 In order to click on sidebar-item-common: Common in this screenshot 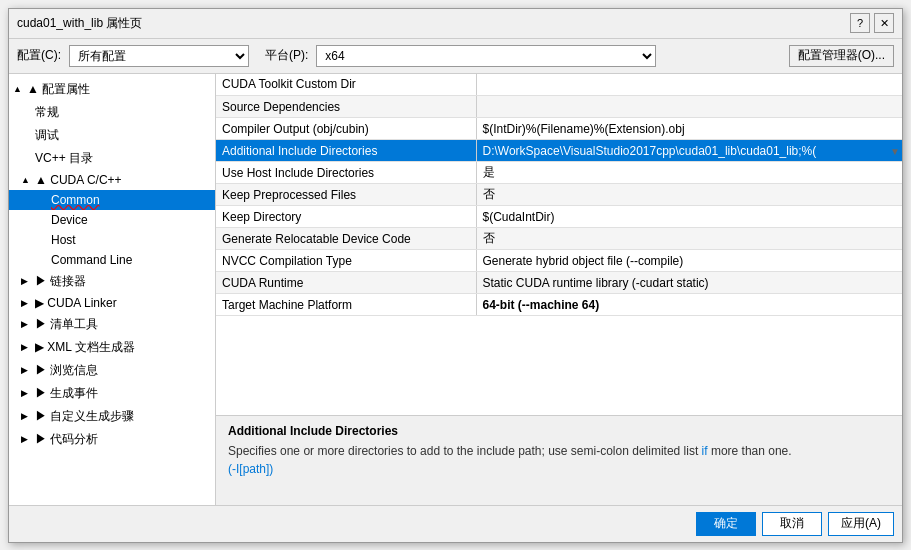, I will do `click(112, 200)`.